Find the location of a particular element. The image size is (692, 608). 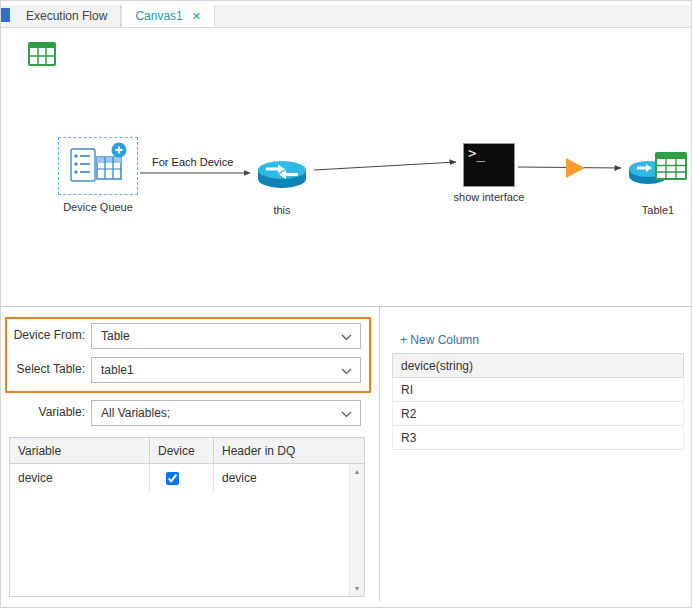

table-row: R2 is located at coordinates (538, 414).